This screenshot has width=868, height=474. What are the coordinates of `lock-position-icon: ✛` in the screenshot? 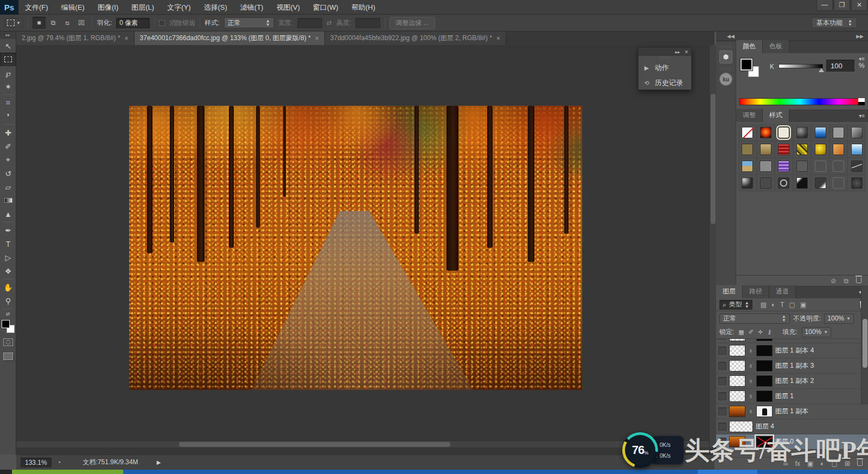 It's located at (761, 332).